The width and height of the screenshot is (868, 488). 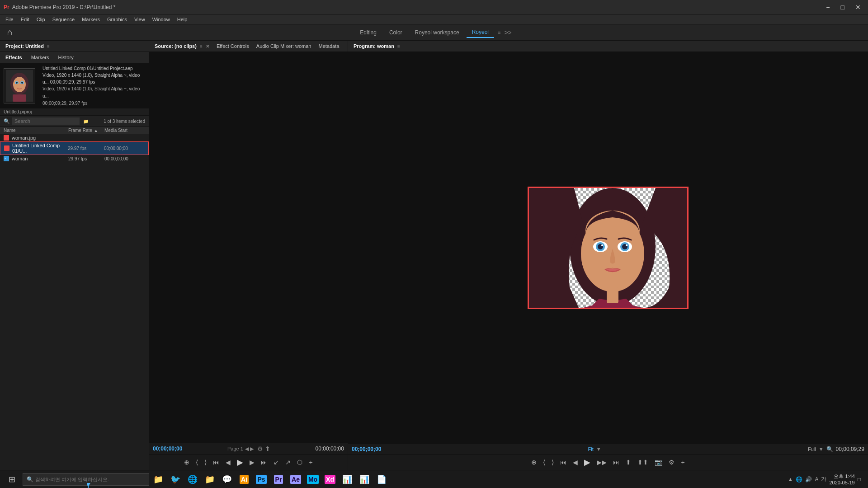 What do you see at coordinates (828, 7) in the screenshot?
I see `minimize-button: −` at bounding box center [828, 7].